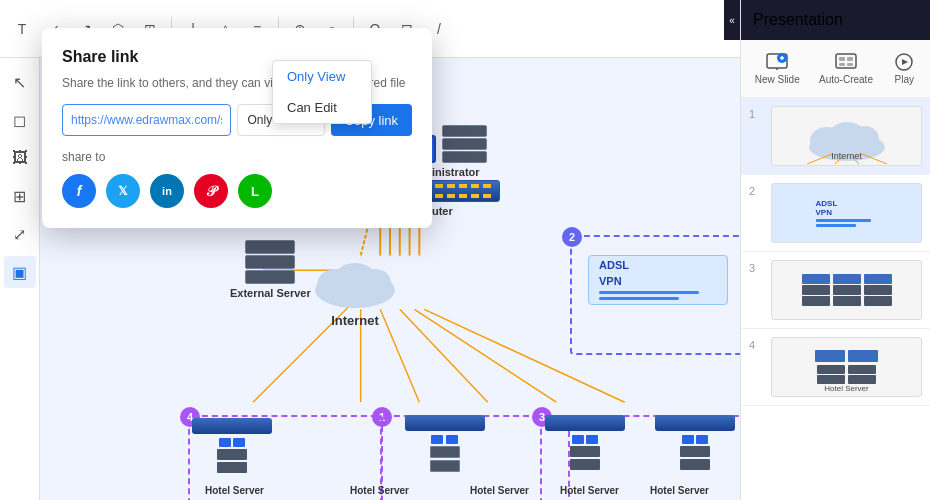 The height and width of the screenshot is (500, 930). Describe the element at coordinates (777, 62) in the screenshot. I see `new-slide-icon` at that location.